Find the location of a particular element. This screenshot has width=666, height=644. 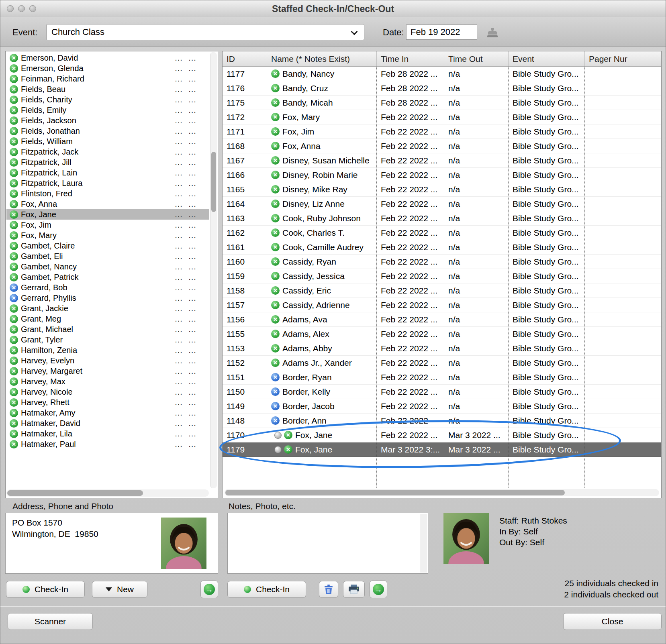

table-row: 1153 Adams, Abby Feb 22 2022 ... n/a Bib… is located at coordinates (442, 348).